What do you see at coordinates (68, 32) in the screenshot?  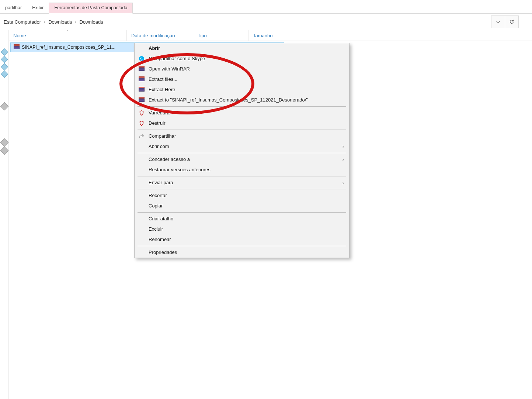 I see `sort-indicator-icon: ˄` at bounding box center [68, 32].